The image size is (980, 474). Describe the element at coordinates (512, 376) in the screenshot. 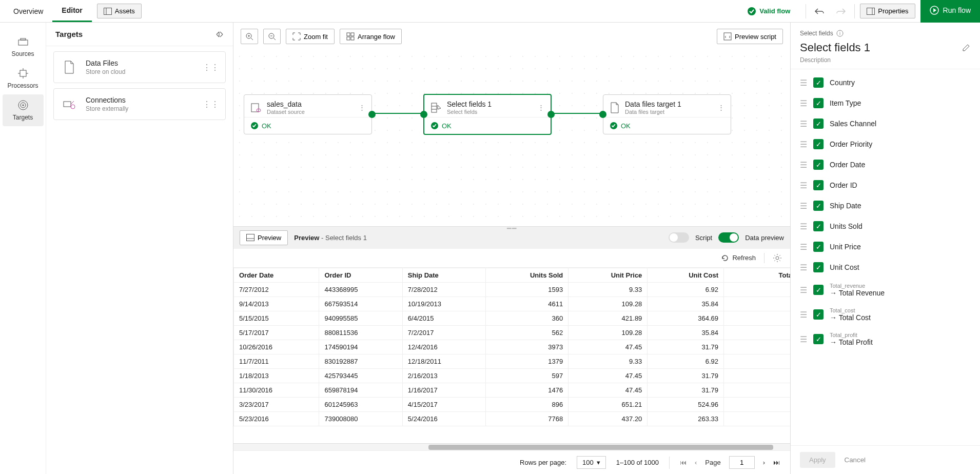

I see `table-row: 1/18/20134257934452/16/201359747.4531.79…` at that location.